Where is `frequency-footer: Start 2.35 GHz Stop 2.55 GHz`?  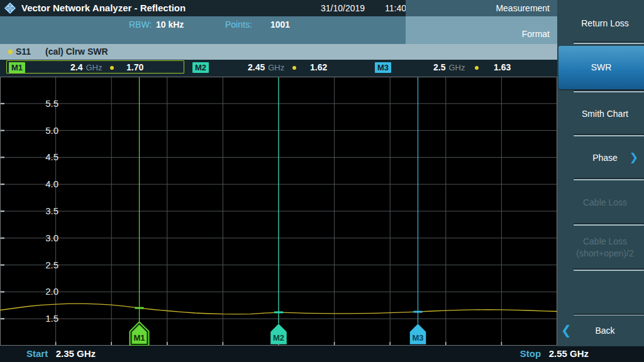 frequency-footer: Start 2.35 GHz Stop 2.55 GHz is located at coordinates (322, 354).